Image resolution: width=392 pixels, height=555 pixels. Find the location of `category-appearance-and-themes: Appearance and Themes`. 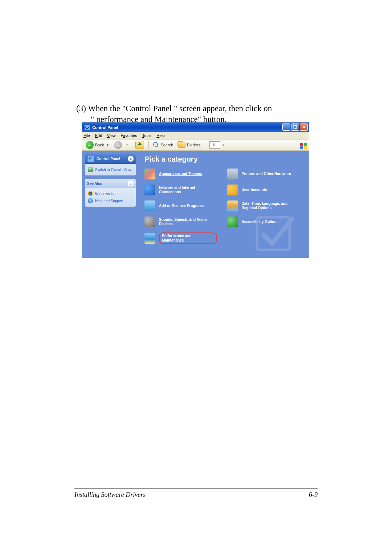

category-appearance-and-themes: Appearance and Themes is located at coordinates (183, 174).